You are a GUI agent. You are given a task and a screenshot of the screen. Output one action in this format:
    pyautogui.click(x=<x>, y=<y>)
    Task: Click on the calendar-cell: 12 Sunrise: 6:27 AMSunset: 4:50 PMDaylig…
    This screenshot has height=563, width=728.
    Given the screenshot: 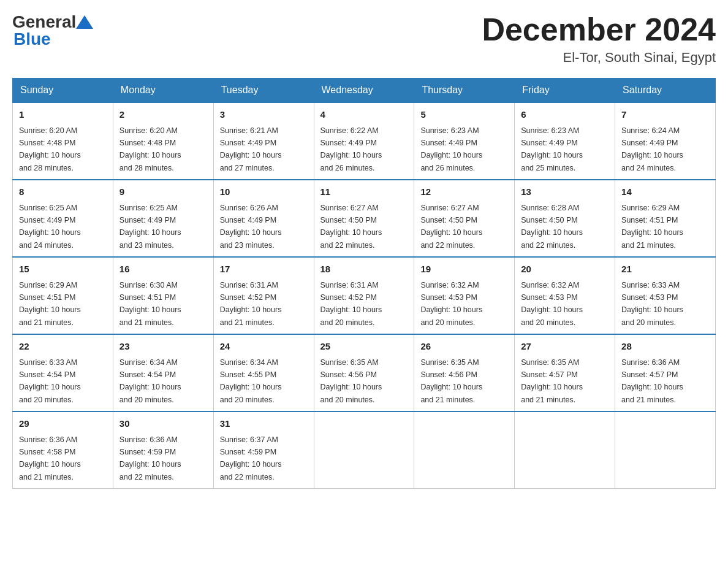 What is the action you would take?
    pyautogui.click(x=464, y=218)
    